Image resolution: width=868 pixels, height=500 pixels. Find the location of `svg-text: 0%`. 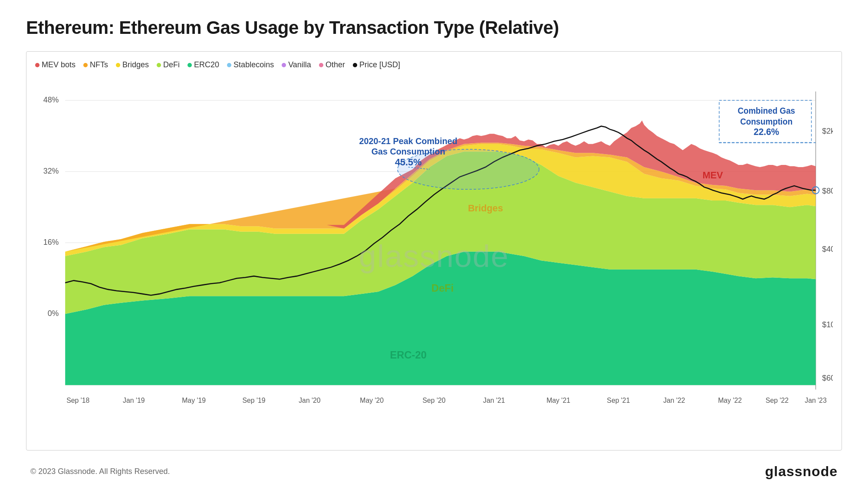

svg-text: 0% is located at coordinates (53, 313).